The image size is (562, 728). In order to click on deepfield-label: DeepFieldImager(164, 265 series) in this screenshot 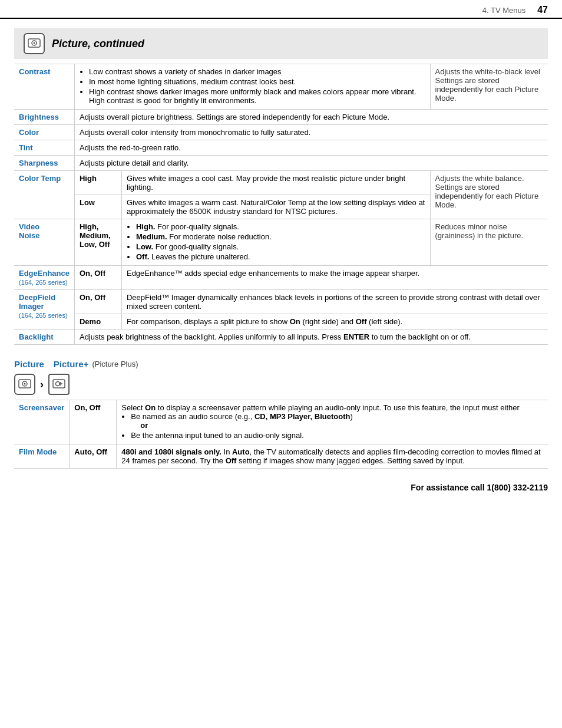, I will do `click(44, 310)`.